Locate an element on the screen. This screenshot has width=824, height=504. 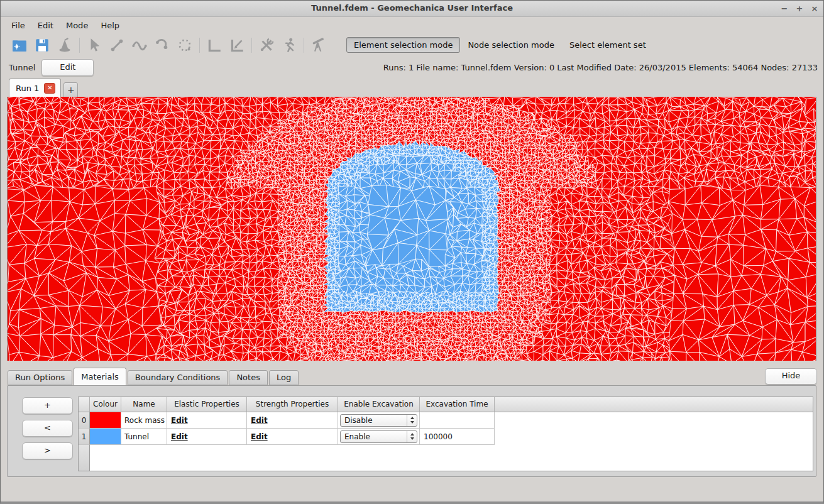
lasso-tool-button is located at coordinates (185, 45).